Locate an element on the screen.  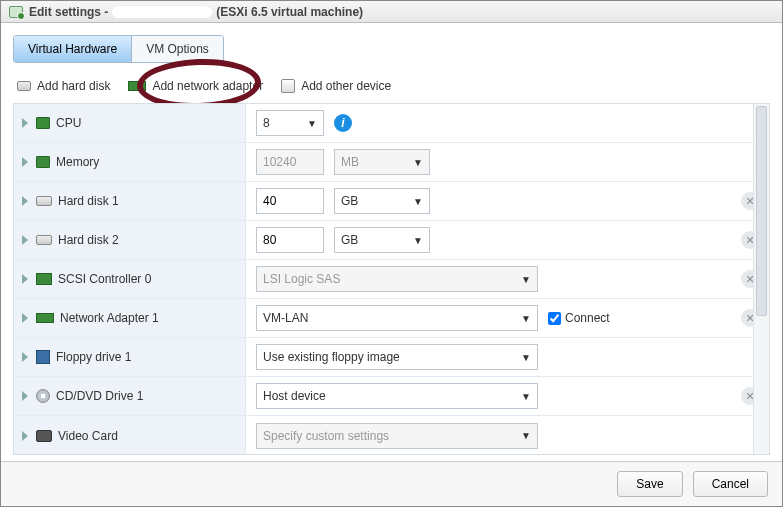
scsi-icon is located at coordinates (44, 279).